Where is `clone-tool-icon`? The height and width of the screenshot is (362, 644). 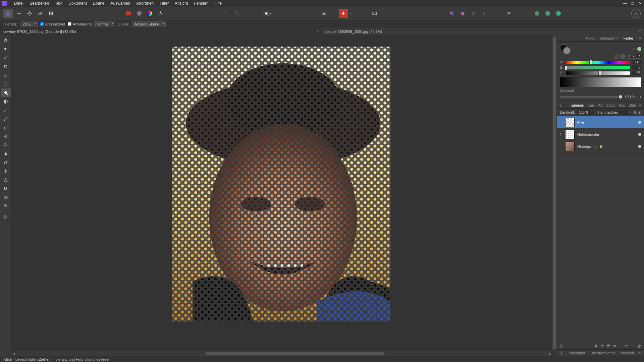
clone-tool-icon is located at coordinates (6, 128).